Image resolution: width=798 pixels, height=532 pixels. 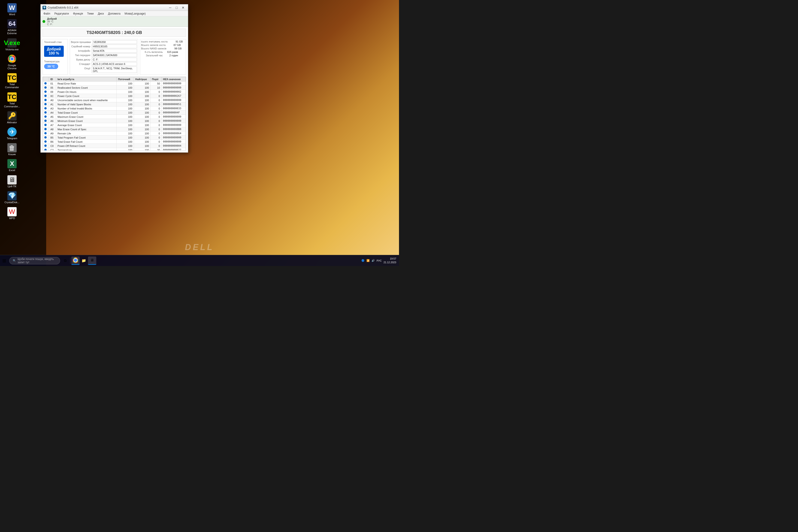 What do you see at coordinates (12, 116) in the screenshot?
I see `aktivator-icon: 🔑` at bounding box center [12, 116].